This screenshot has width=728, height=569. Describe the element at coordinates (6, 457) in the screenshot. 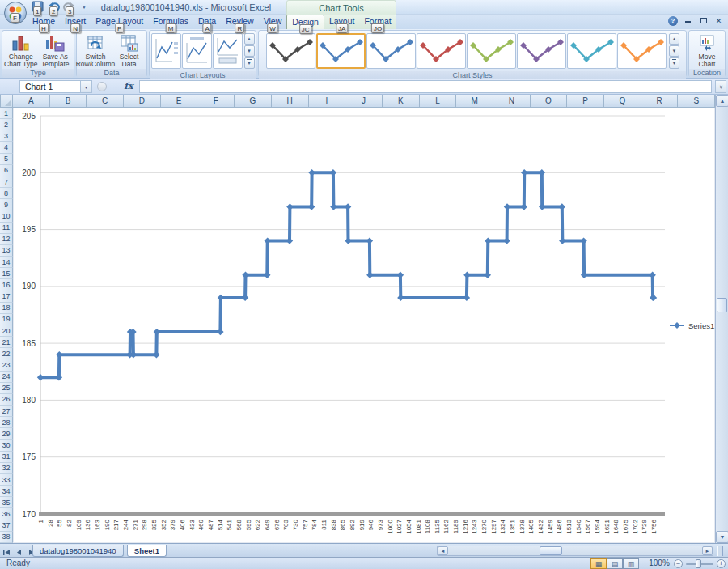

I see `row-header-31: 31` at that location.